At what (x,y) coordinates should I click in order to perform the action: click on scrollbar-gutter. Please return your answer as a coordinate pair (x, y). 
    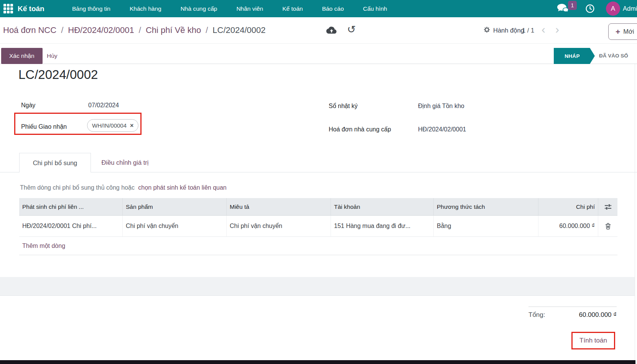
    Looking at the image, I should click on (635, 212).